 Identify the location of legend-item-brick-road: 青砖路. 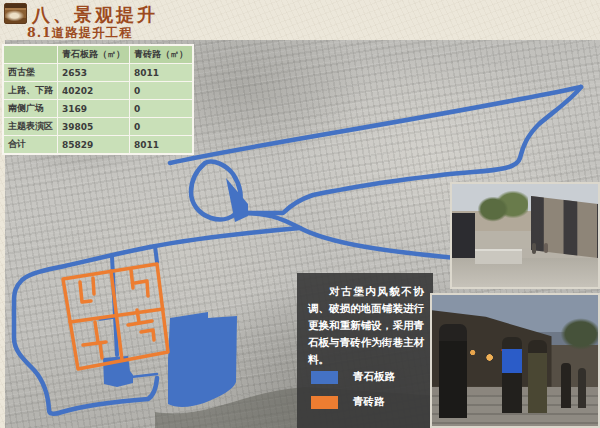
(348, 402).